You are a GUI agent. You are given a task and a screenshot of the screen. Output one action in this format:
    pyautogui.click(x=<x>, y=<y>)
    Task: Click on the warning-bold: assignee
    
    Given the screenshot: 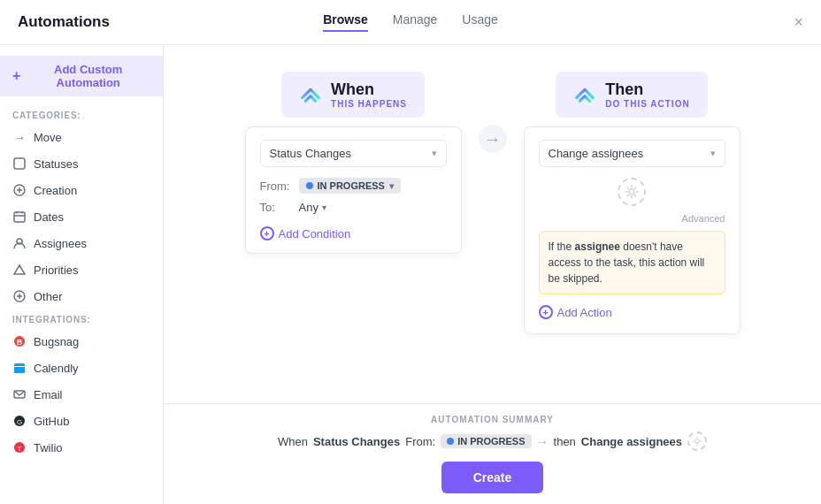 What is the action you would take?
    pyautogui.click(x=598, y=247)
    